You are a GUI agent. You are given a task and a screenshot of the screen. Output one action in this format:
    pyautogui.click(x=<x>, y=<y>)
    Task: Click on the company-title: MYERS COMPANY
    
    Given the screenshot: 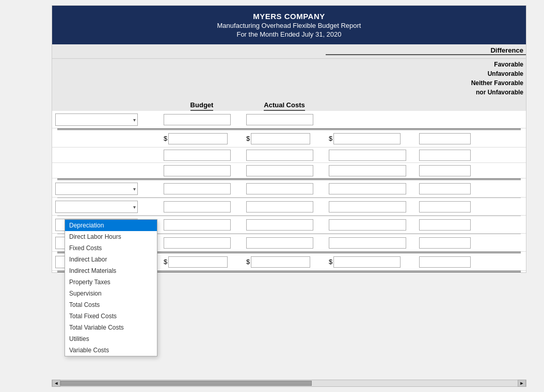 What is the action you would take?
    pyautogui.click(x=289, y=17)
    